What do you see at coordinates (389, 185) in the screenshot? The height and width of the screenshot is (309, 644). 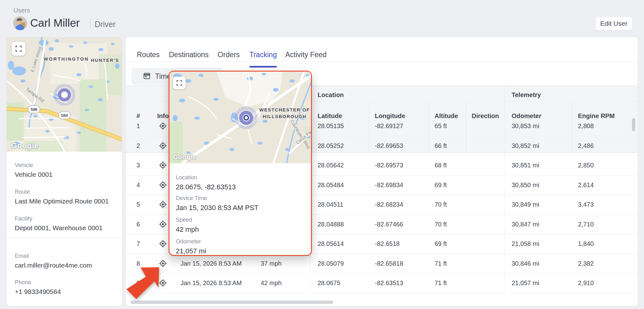 I see `longitude-cell: -82.69834` at bounding box center [389, 185].